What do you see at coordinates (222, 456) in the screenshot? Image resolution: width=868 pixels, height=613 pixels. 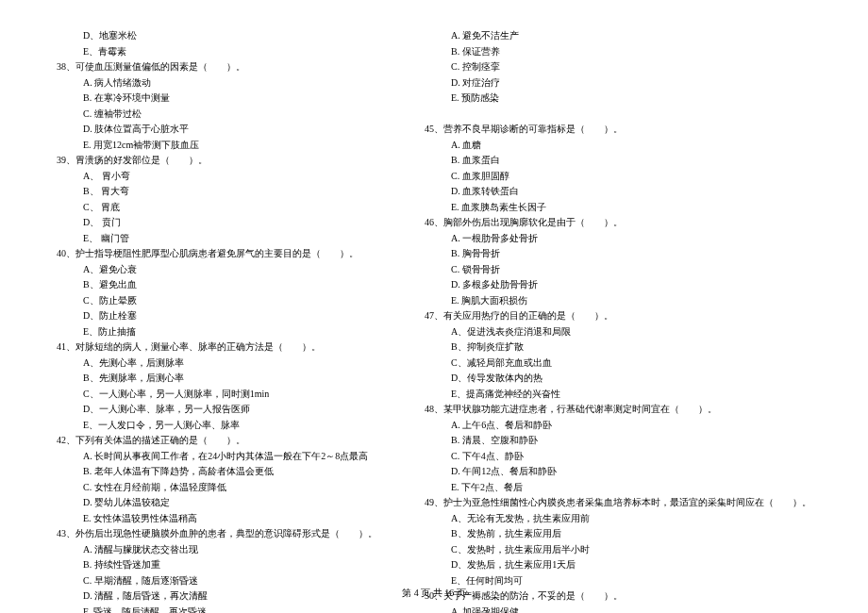 I see `option-line: A. 长时间从事夜间工作者，在24小时内其体温一般在下午2～8点最高` at bounding box center [222, 456].